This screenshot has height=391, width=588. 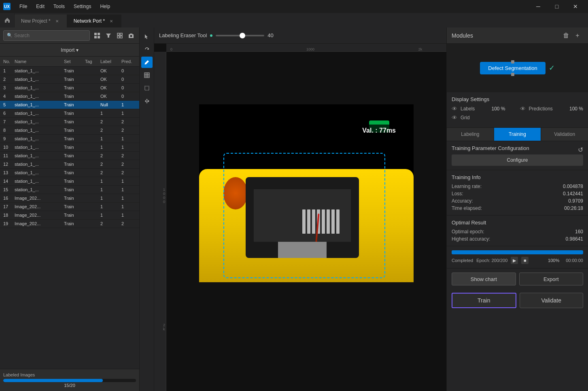 What do you see at coordinates (551, 279) in the screenshot?
I see `export-button: Export` at bounding box center [551, 279].